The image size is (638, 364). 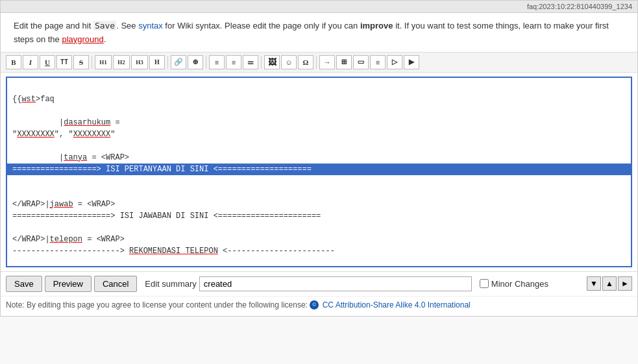 I want to click on edit-summary-label: Edit summary, so click(x=170, y=284).